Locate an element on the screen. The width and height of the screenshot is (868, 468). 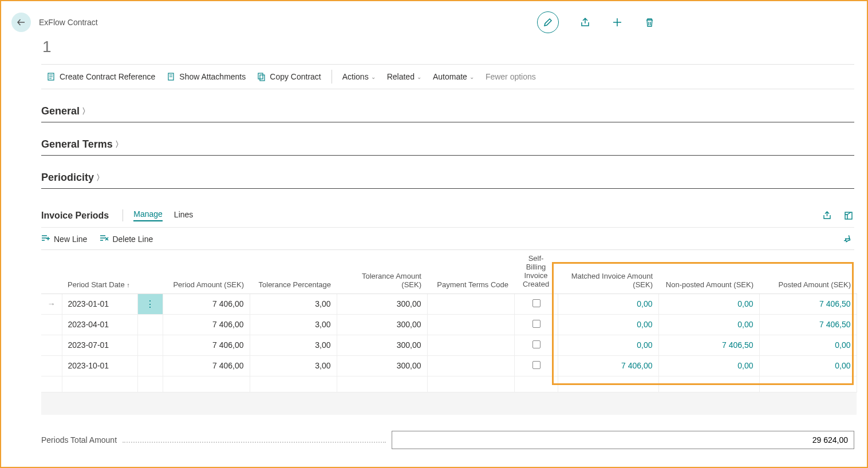
table-footer-row is located at coordinates (449, 403).